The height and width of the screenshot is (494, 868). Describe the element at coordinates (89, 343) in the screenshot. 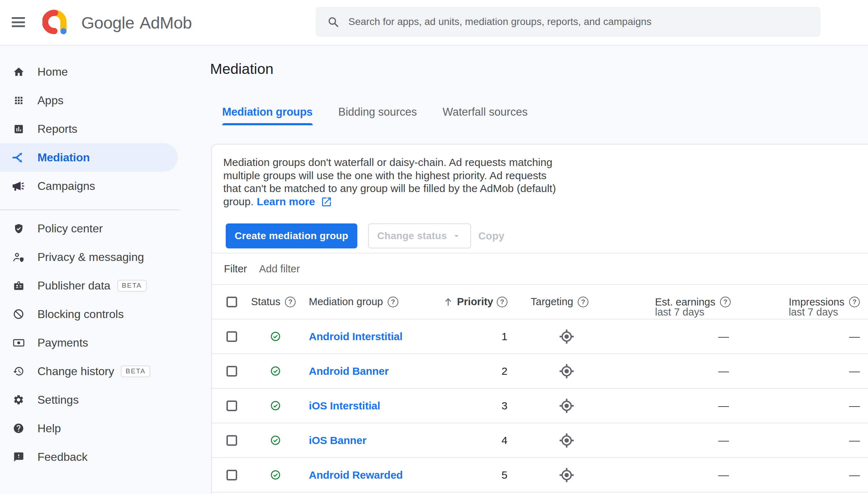

I see `sidebar-item-payments: Payments` at that location.